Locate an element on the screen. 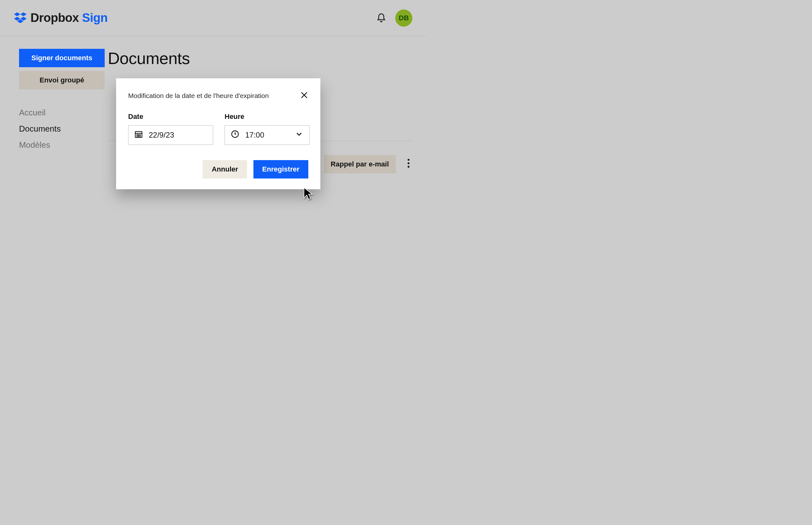 The width and height of the screenshot is (812, 525). bulk-send-button: Envoi groupé is located at coordinates (62, 80).